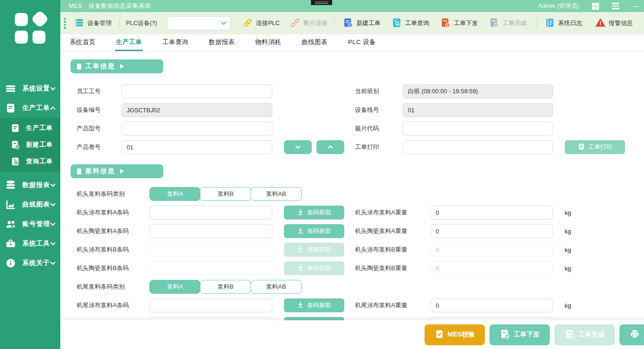 The height and width of the screenshot is (349, 644). Describe the element at coordinates (65, 23) in the screenshot. I see `toolbar-drag-handle` at that location.